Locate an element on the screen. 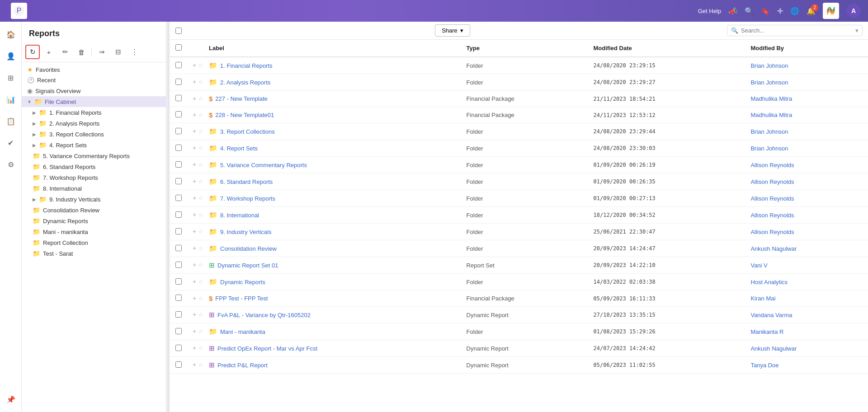 This screenshot has height=412, width=868. row-label-link: 📁 8. International is located at coordinates (332, 215).